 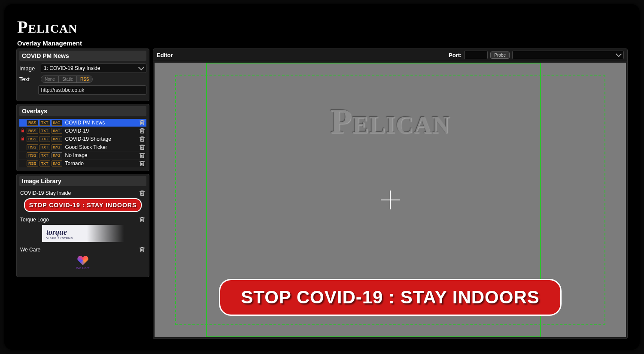 What do you see at coordinates (83, 111) in the screenshot?
I see `overlays-panel-title: Overlays` at bounding box center [83, 111].